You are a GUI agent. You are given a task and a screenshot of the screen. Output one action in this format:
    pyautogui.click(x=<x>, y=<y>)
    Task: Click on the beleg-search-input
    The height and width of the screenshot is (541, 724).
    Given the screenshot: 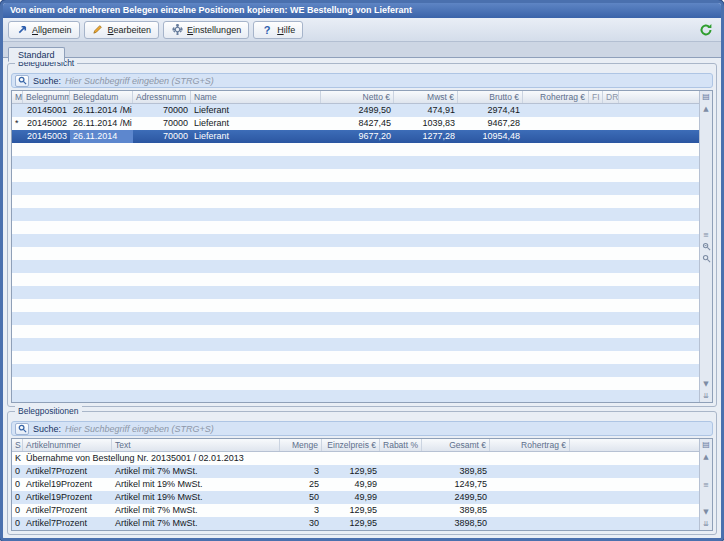 What is the action you would take?
    pyautogui.click(x=387, y=81)
    